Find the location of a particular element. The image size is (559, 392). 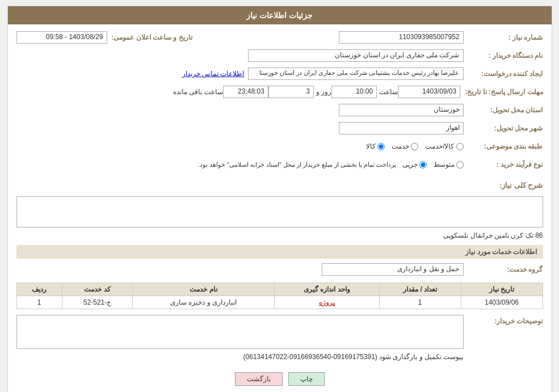

service-group-label: گروه خدمت: is located at coordinates (503, 269).